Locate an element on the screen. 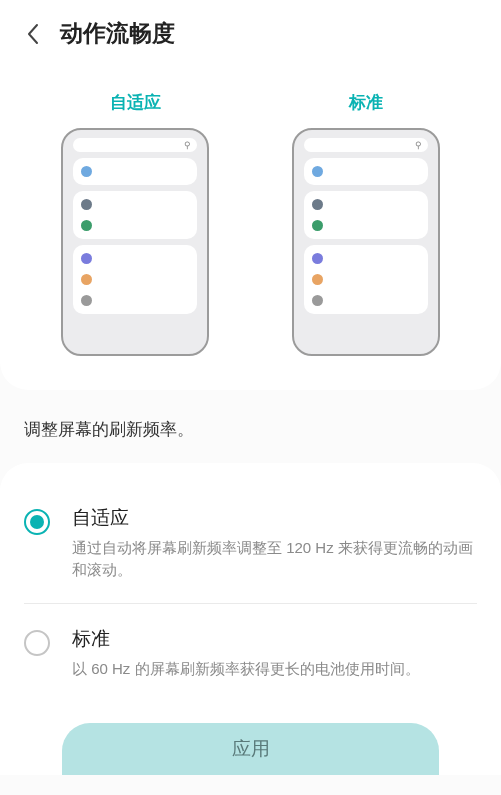  option-body: 自适应 通过自动将屏幕刷新频率调整至 120 Hz 来获得更流畅的动画和滚动。 is located at coordinates (274, 543).